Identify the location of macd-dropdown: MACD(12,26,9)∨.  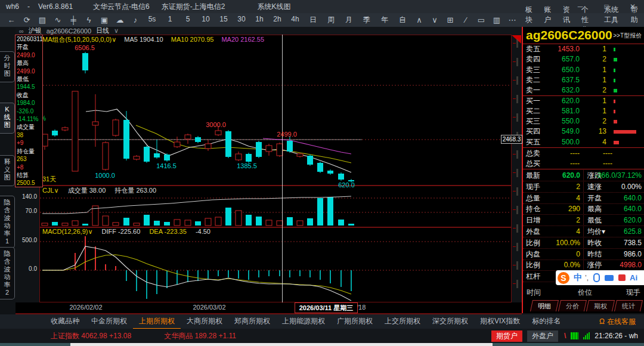
(67, 231).